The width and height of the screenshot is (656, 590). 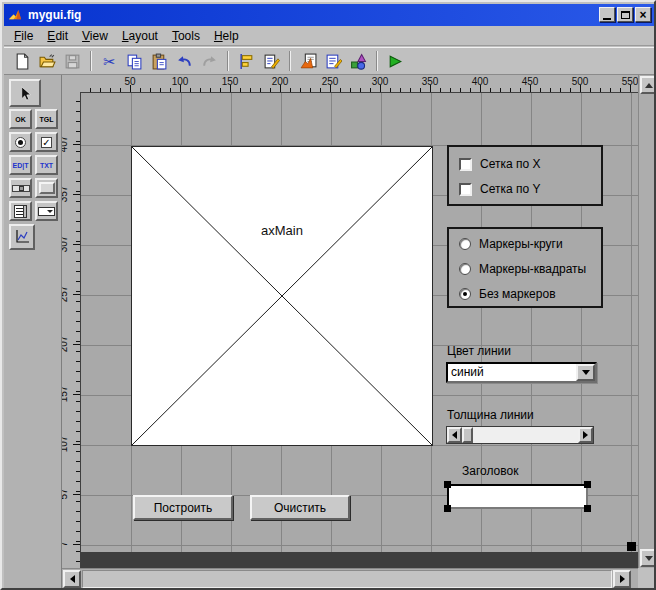 I want to click on vertical-scrollbar, so click(x=647, y=322).